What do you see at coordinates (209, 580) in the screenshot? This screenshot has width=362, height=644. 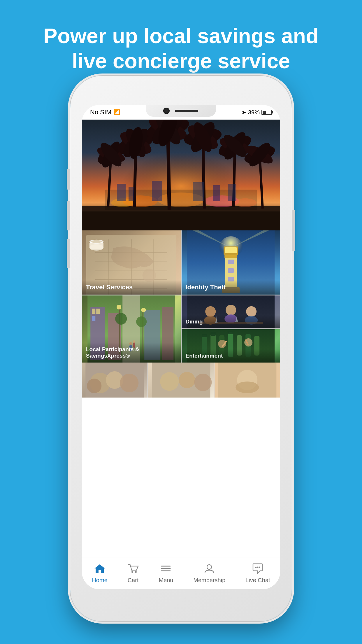 I see `membership-label: Membership` at bounding box center [209, 580].